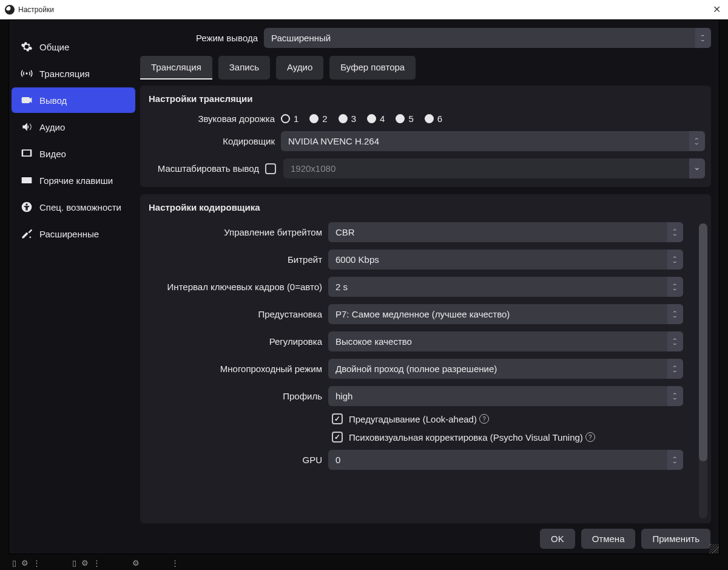 The height and width of the screenshot is (570, 728). Describe the element at coordinates (27, 127) in the screenshot. I see `speaker-icon` at that location.